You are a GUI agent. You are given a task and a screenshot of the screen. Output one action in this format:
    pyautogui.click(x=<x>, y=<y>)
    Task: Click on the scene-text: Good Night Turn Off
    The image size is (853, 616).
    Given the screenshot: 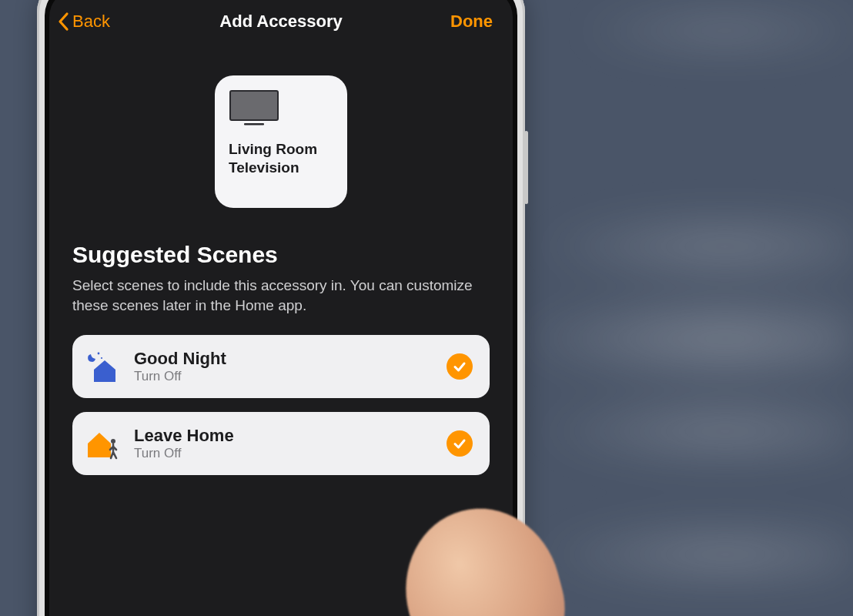 What is the action you would take?
    pyautogui.click(x=290, y=367)
    